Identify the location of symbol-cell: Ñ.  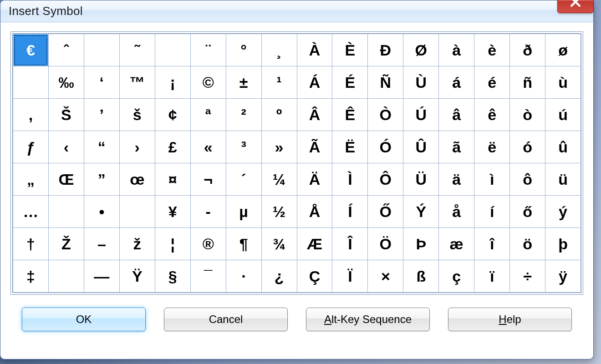
(386, 83).